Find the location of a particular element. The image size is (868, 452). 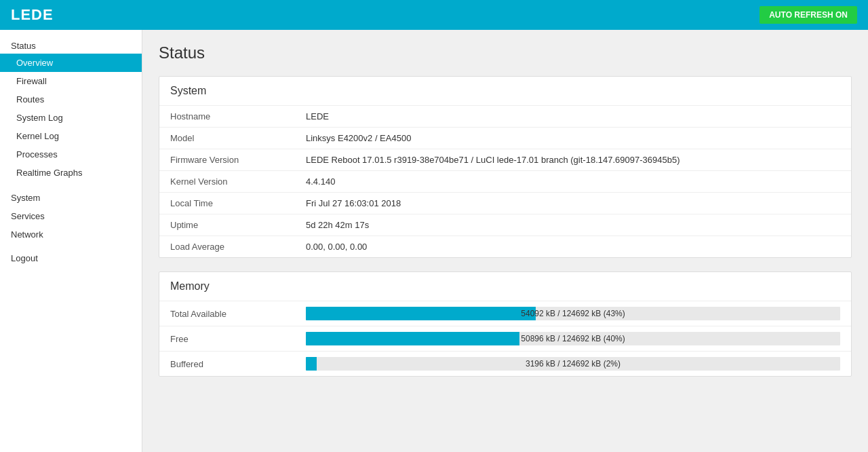

memory-table: Total Available 54092 kB / 124692 kB (43… is located at coordinates (505, 339).